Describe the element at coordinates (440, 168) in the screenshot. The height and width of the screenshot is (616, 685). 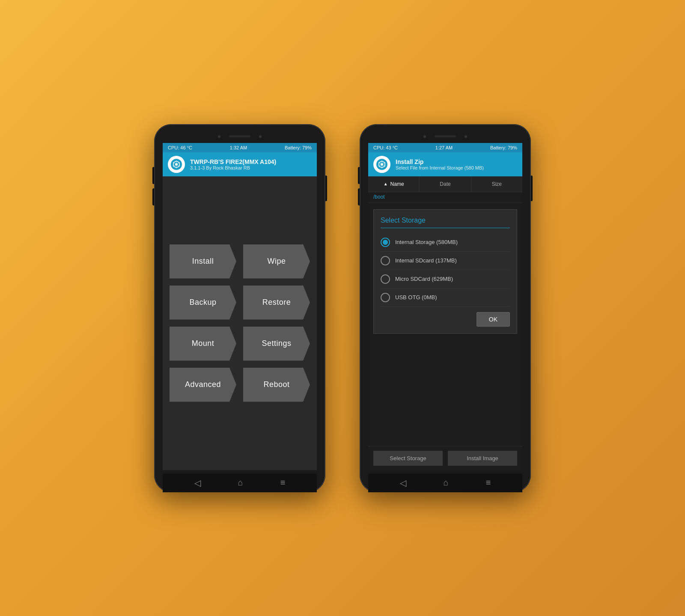
I see `app-subtitle-2: Select File from Internal Storage (580 M…` at that location.